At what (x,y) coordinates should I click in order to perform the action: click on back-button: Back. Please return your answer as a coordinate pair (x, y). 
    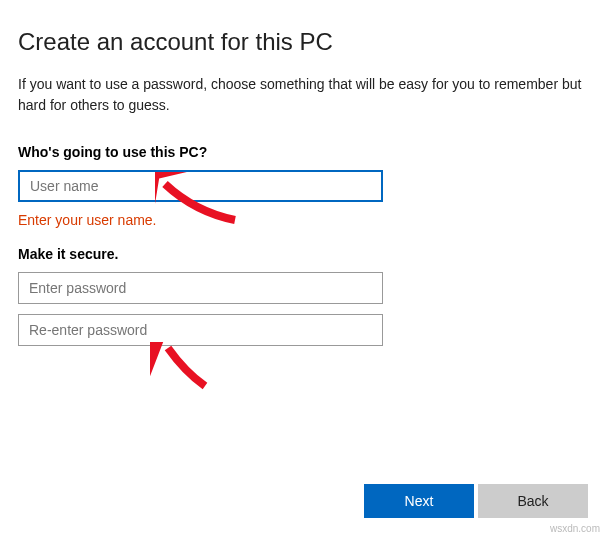
    Looking at the image, I should click on (533, 501).